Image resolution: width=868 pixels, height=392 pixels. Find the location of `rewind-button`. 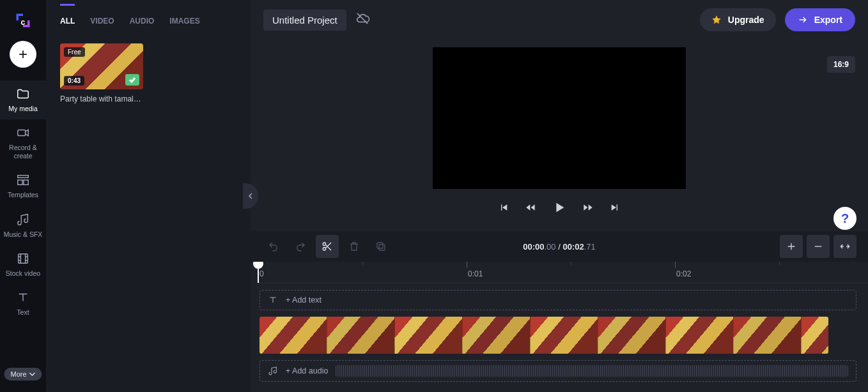

rewind-button is located at coordinates (531, 209).